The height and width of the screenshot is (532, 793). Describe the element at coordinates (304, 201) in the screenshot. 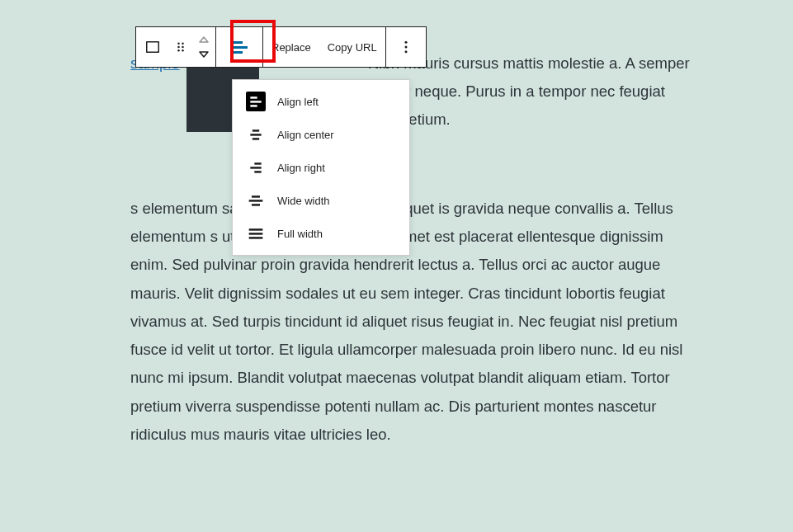

I see `menu-item-label: Wide width` at that location.